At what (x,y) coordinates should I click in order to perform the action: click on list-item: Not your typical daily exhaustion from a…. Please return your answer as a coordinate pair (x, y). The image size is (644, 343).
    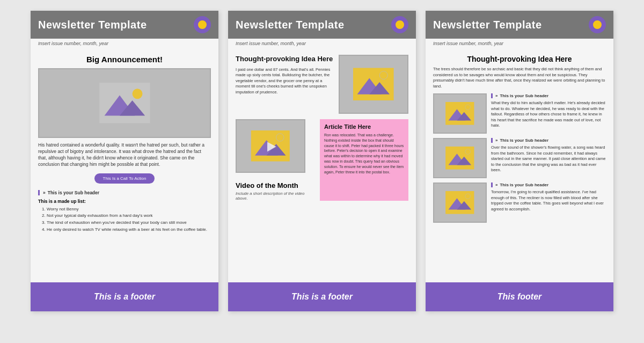
    Looking at the image, I should click on (129, 216).